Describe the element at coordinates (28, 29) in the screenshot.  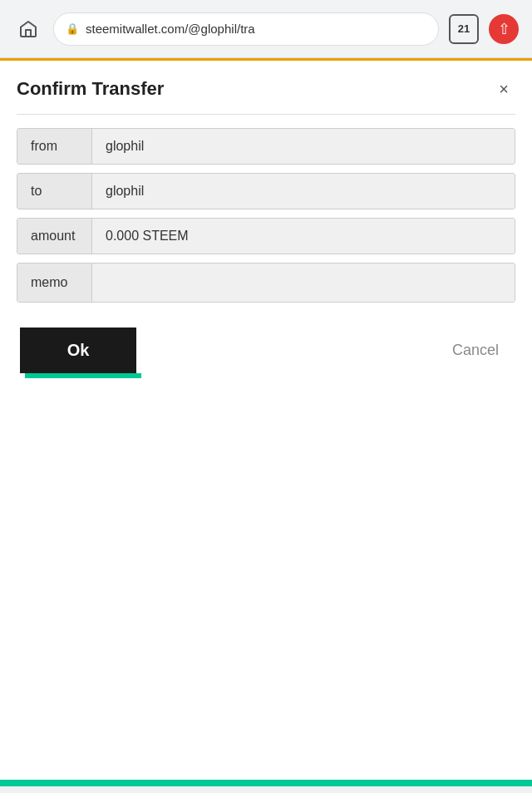
I see `home-icon` at that location.